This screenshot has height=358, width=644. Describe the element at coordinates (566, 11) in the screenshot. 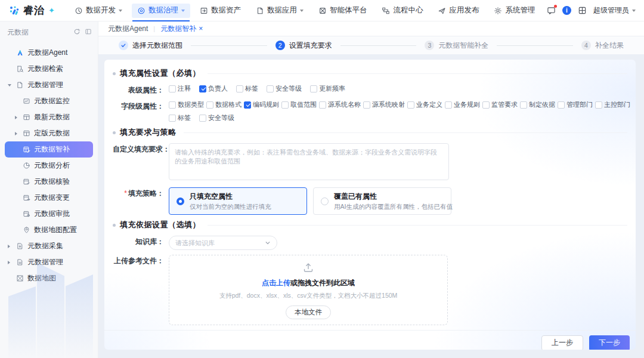

I see `info-icon: i` at that location.